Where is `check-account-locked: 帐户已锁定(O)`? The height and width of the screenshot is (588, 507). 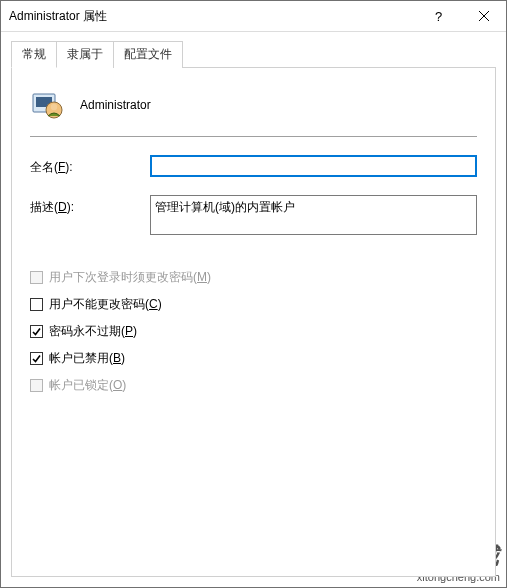 check-account-locked: 帐户已锁定(O) is located at coordinates (254, 386).